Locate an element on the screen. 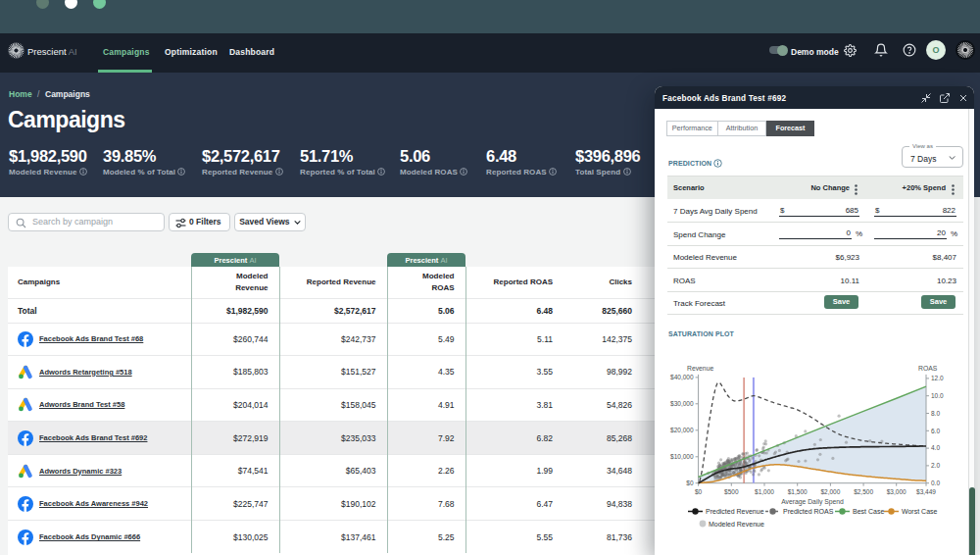 This screenshot has width=980, height=555. svg-text: $1,000 is located at coordinates (764, 492).